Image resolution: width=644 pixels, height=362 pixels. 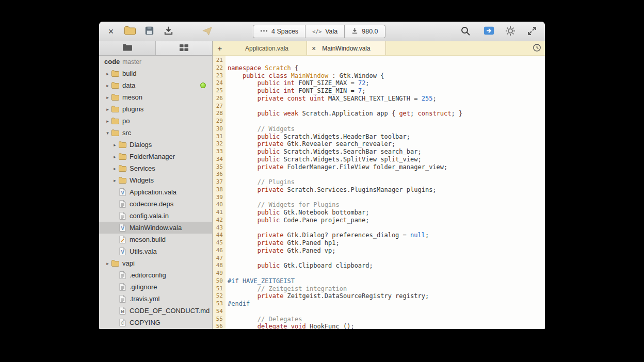 What do you see at coordinates (142, 168) in the screenshot?
I see `tree-item-label: Services` at bounding box center [142, 168].